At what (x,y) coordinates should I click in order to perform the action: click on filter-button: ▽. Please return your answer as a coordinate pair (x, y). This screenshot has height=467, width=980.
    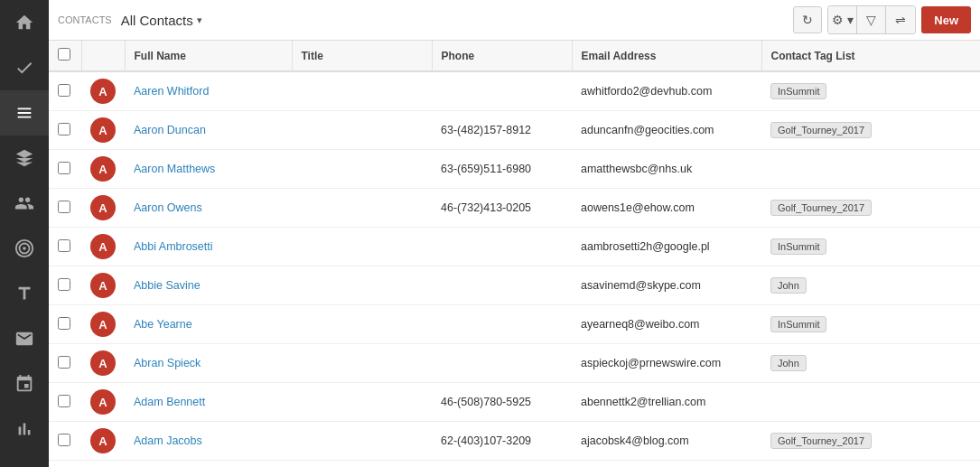
    Looking at the image, I should click on (872, 20).